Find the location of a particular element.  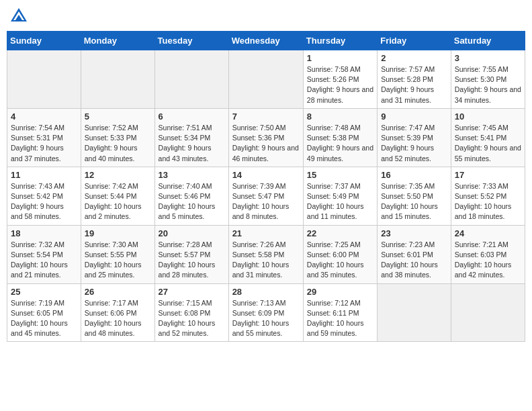

calendar-week-2: 4Sunrise: 7:54 AM Sunset: 5:31 PM Daylig… is located at coordinates (266, 137).